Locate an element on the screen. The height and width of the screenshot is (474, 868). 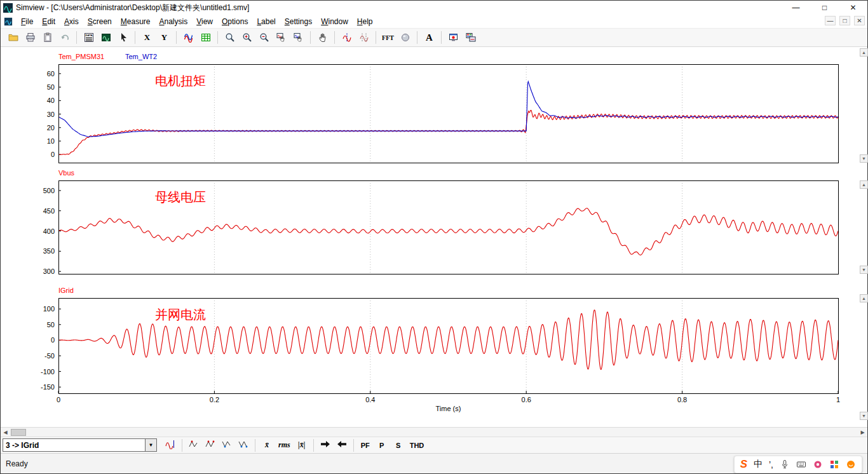
grid-menu-icon is located at coordinates (834, 464).